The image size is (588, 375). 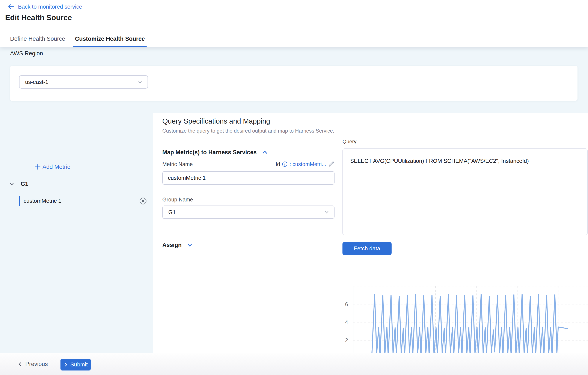 I want to click on section-subheading: Customize the query to get the desired o…, so click(x=248, y=131).